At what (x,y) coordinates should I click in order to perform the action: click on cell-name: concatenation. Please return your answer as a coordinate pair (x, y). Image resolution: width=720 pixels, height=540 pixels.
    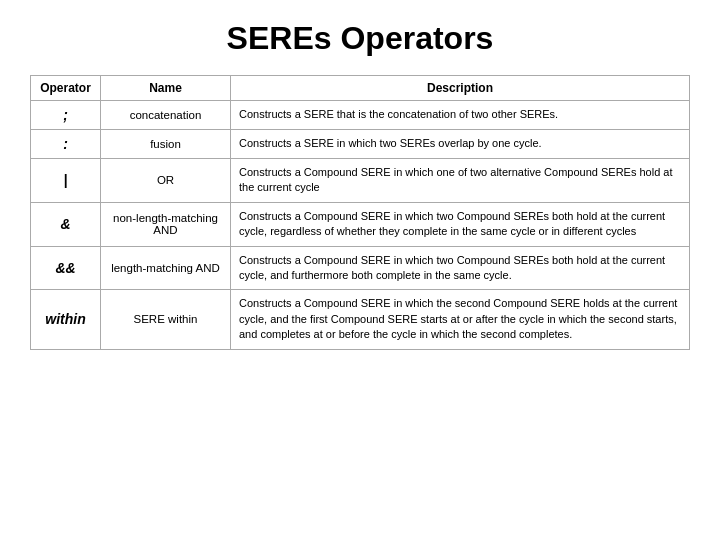
    Looking at the image, I should click on (166, 116).